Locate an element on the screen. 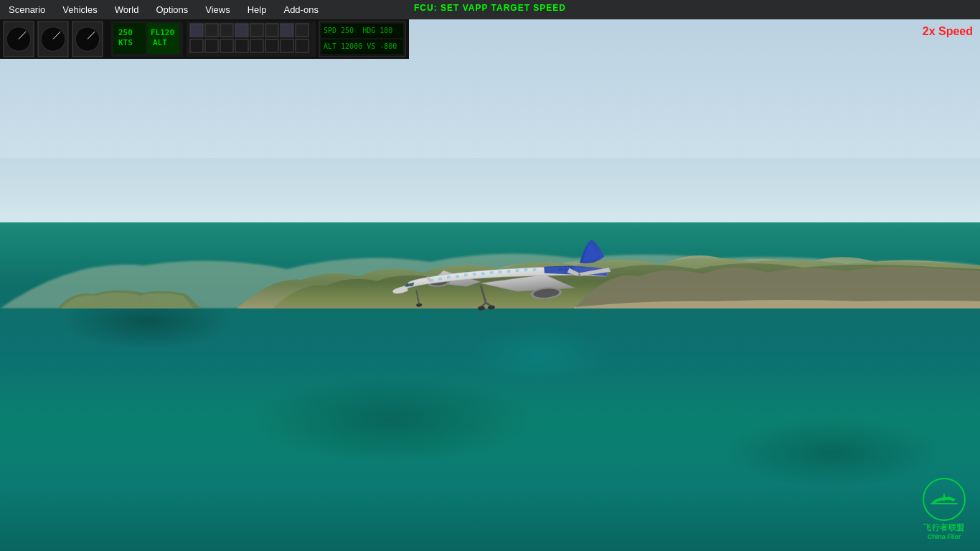  menu-help: Help is located at coordinates (257, 10).